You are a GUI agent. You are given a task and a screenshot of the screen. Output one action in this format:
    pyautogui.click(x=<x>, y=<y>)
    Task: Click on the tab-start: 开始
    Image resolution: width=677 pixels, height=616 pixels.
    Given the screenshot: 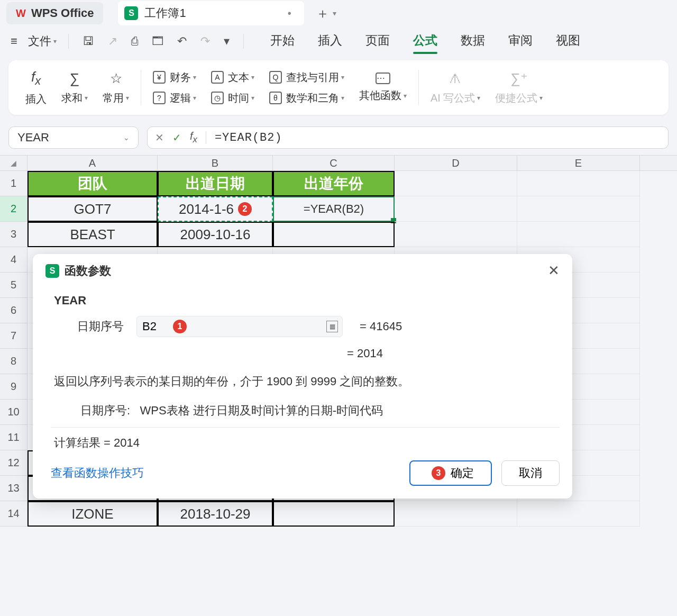 What is the action you would take?
    pyautogui.click(x=282, y=41)
    